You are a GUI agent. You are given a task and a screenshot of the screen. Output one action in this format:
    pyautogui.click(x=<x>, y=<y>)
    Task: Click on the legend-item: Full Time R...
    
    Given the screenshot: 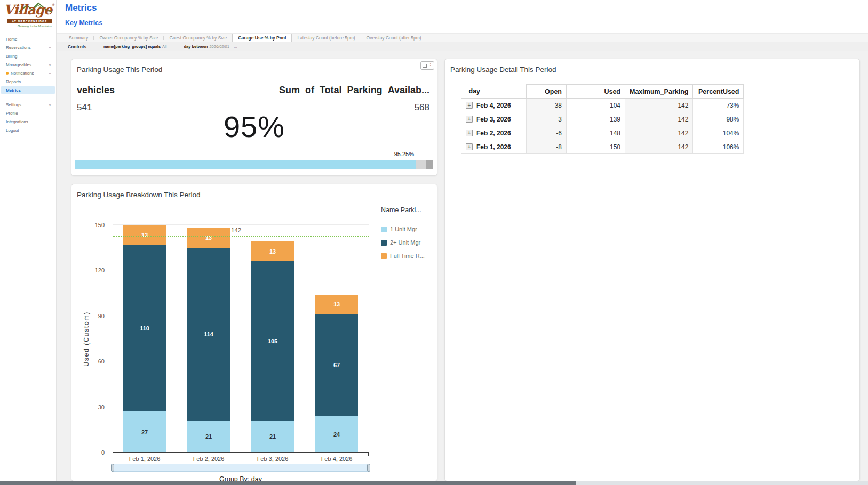 What is the action you would take?
    pyautogui.click(x=403, y=256)
    